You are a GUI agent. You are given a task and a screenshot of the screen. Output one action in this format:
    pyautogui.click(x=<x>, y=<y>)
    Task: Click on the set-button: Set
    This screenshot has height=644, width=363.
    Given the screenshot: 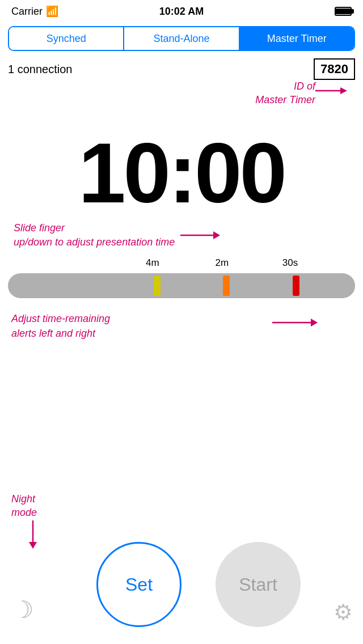 What is the action you would take?
    pyautogui.click(x=139, y=584)
    